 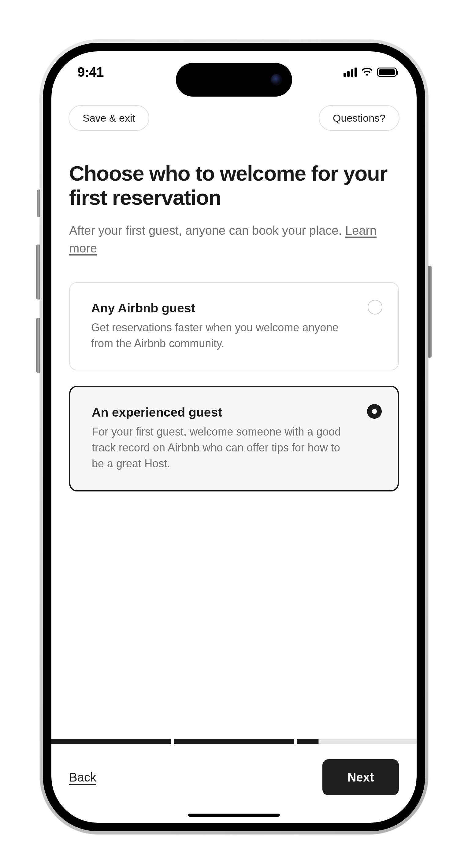 I want to click on status-bar: 9:41, so click(x=234, y=71).